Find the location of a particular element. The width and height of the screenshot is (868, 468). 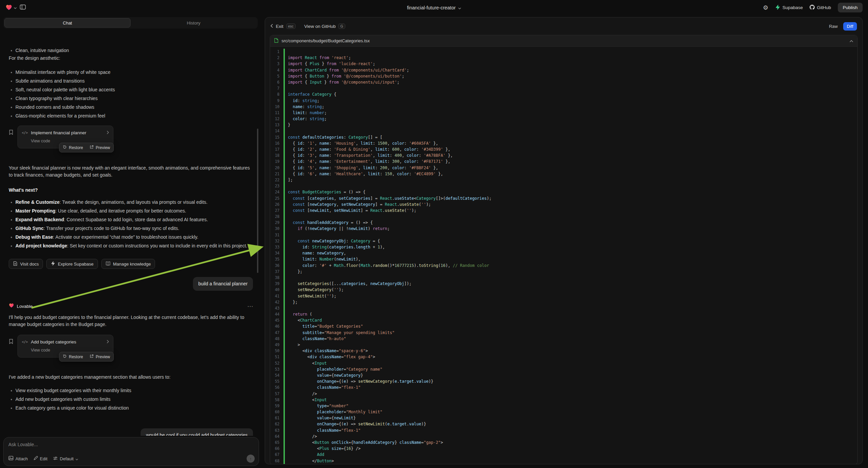

settings-button: ⚙ is located at coordinates (766, 8).